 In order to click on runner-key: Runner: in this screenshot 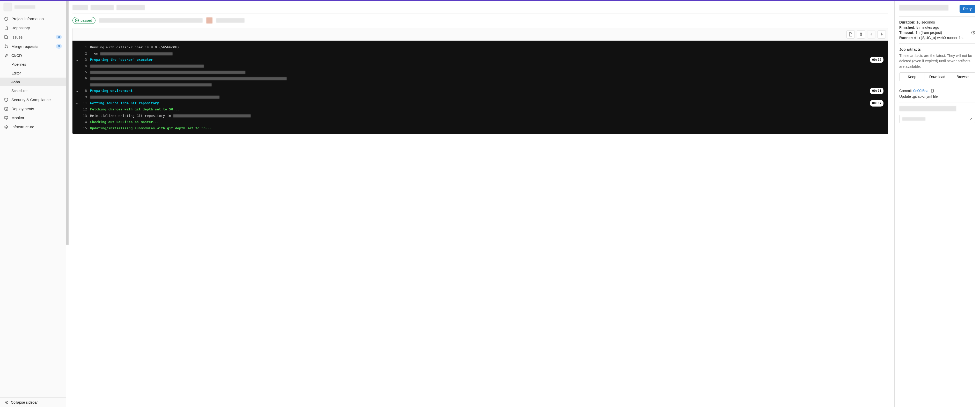, I will do `click(906, 38)`.